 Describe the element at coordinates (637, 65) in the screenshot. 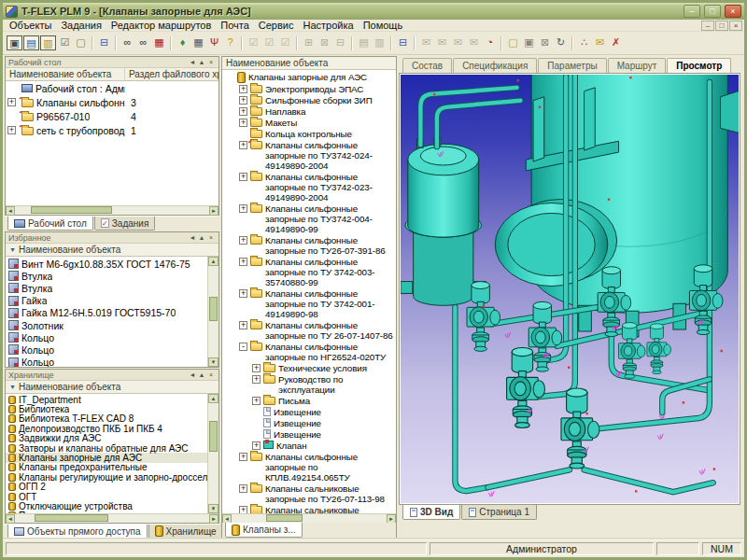

I see `object-tab: Маршрут` at that location.